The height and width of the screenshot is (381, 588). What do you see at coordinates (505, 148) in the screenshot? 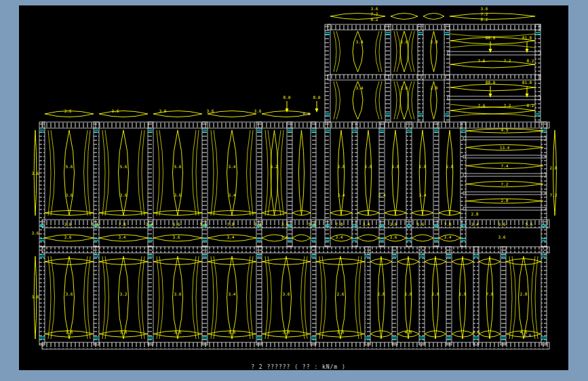
I see `load-value-label: 13.4` at bounding box center [505, 148].